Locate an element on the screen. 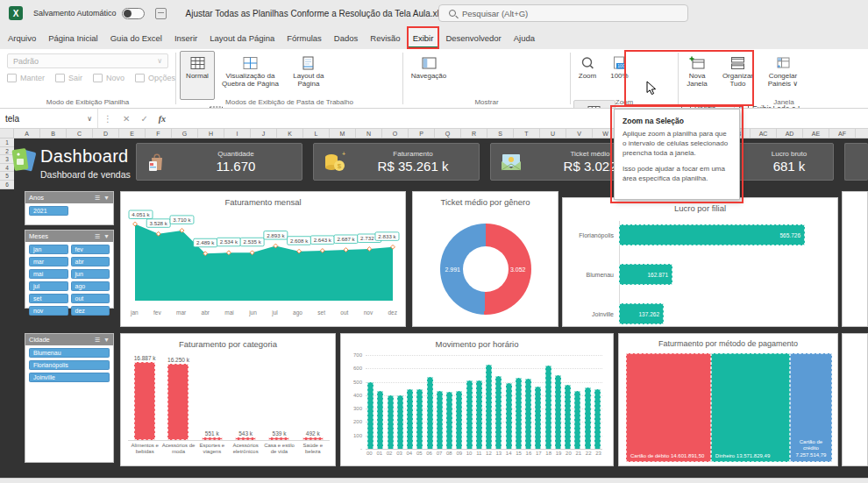 The height and width of the screenshot is (483, 868). autosave-toggle is located at coordinates (133, 14).